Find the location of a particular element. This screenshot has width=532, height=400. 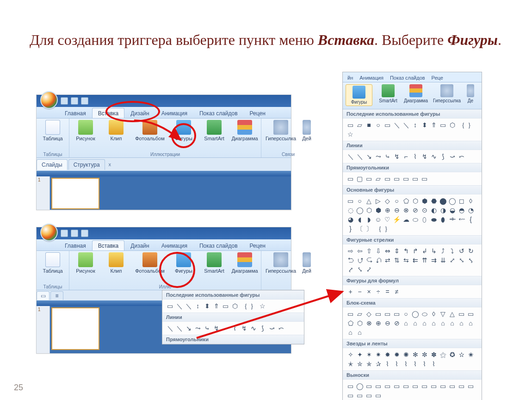

shape-option: ⊖ is located at coordinates (397, 210).